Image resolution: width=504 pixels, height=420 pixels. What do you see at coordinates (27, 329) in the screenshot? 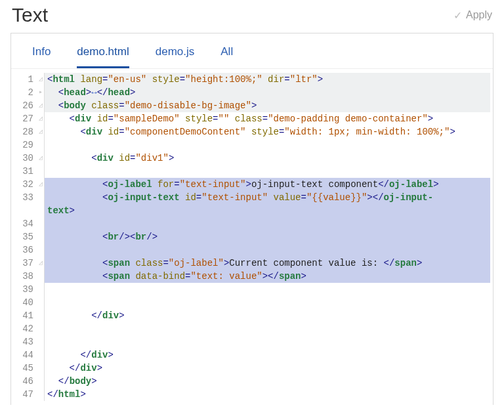
I see `line-number: 42` at bounding box center [27, 329].